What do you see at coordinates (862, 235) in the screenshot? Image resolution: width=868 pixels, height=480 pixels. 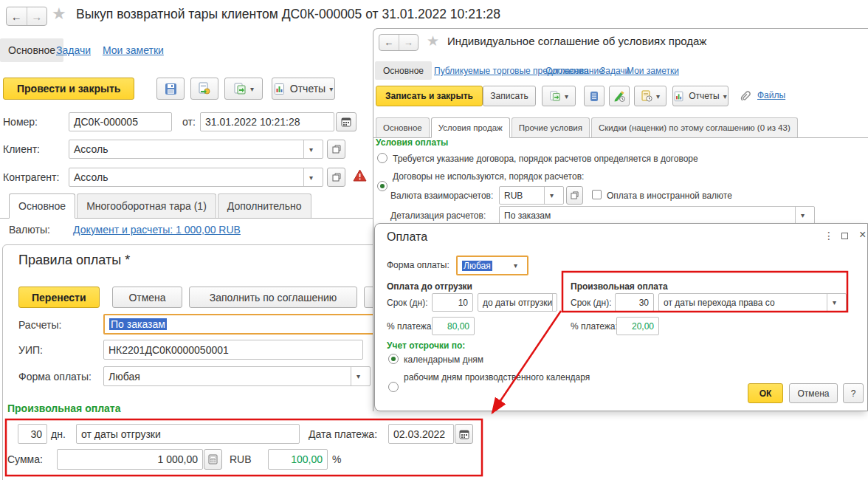 I see `close-icon: ×` at bounding box center [862, 235].